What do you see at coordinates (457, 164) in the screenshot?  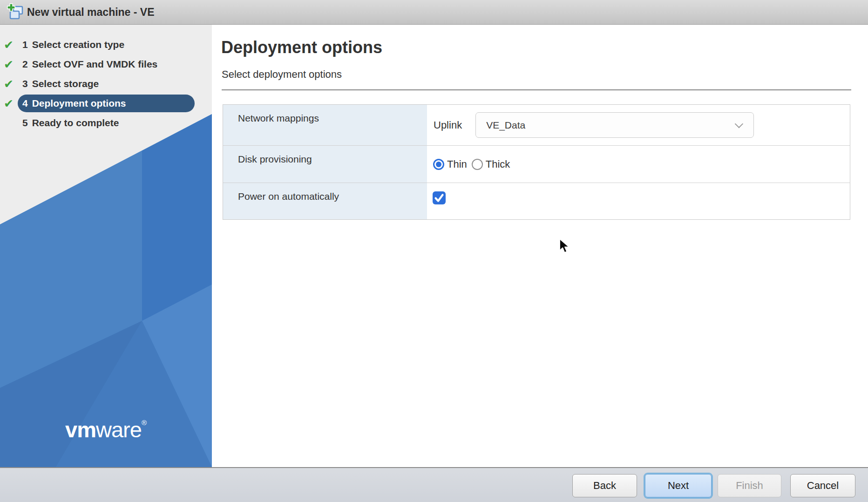 I see `radio-thin-label: Thin` at bounding box center [457, 164].